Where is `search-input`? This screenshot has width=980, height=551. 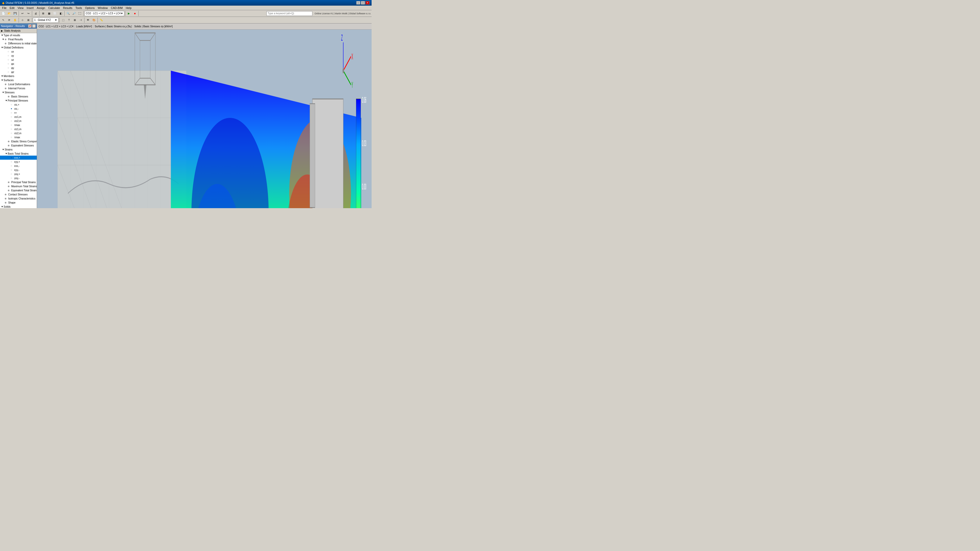 search-input is located at coordinates (289, 14).